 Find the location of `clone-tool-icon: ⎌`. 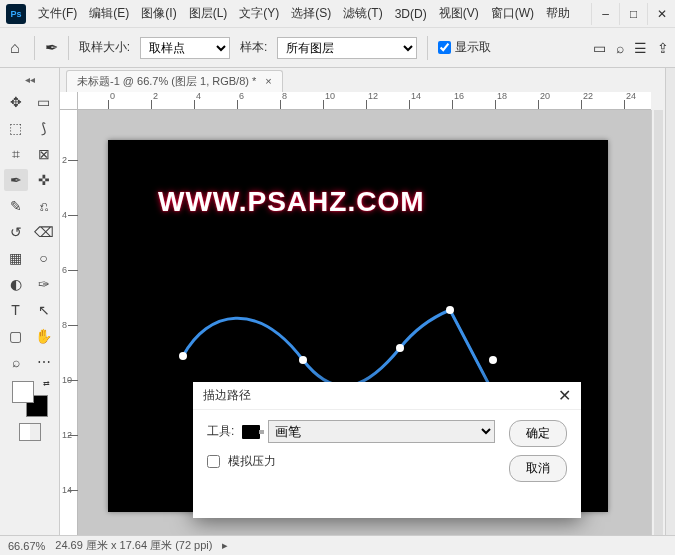

clone-tool-icon: ⎌ is located at coordinates (44, 206).